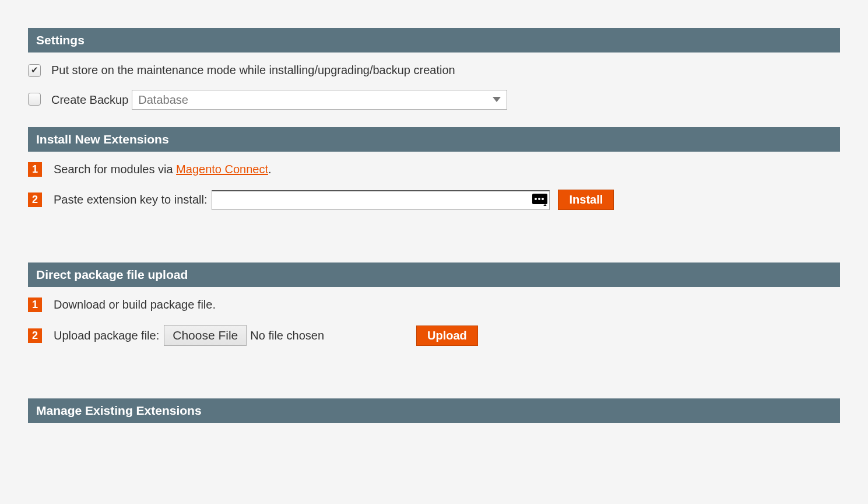 The image size is (868, 504). What do you see at coordinates (35, 336) in the screenshot?
I see `step-badge-2b: 2` at bounding box center [35, 336].